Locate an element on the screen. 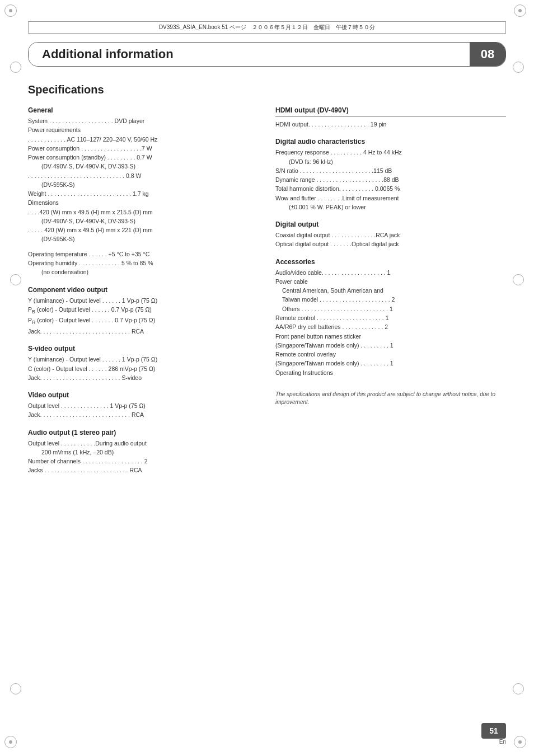 This screenshot has height=756, width=534. spec-line: (no condensation) is located at coordinates (143, 272).